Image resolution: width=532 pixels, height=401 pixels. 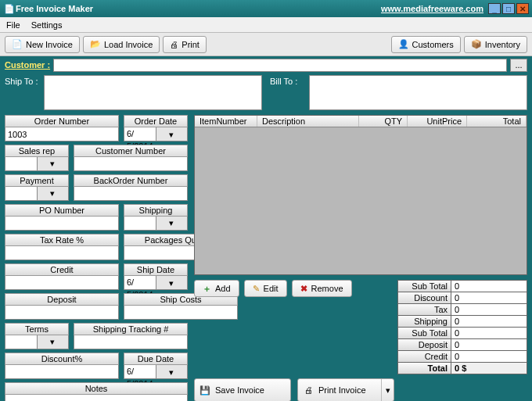 I want to click on window-title: Free Invoice Maker, so click(x=199, y=9).